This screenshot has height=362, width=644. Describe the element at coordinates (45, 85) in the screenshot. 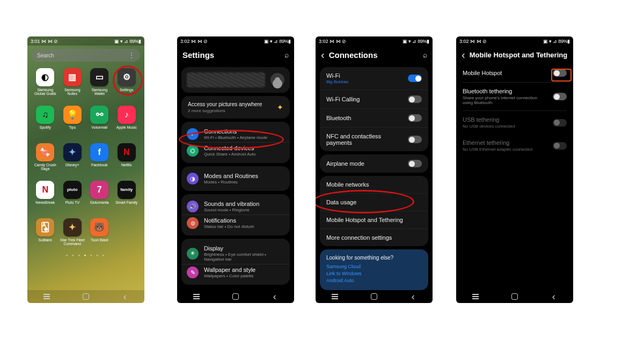

I see `app-samsung: ◐SamsungGlobal Goals` at that location.